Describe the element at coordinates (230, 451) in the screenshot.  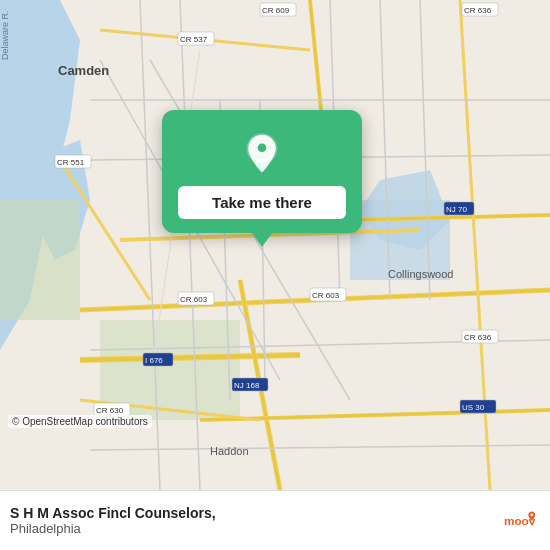
I see `svg-text: Haddon` at that location.